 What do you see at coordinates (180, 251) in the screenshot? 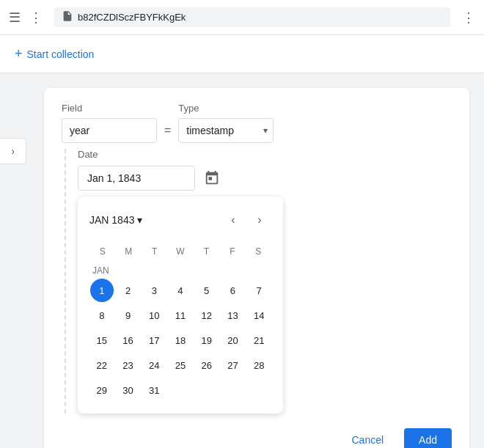
I see `weekday-wed: W` at bounding box center [180, 251].